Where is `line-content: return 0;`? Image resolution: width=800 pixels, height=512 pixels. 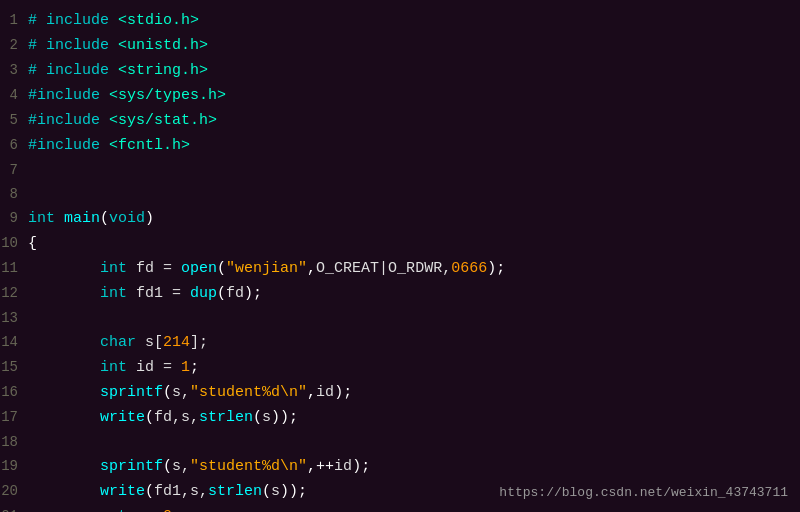 line-content: return 0; is located at coordinates (104, 509).